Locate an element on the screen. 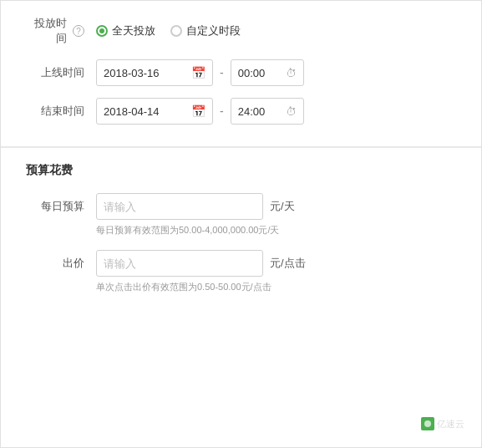  online-date-input-wrap: 📅 is located at coordinates (155, 73).